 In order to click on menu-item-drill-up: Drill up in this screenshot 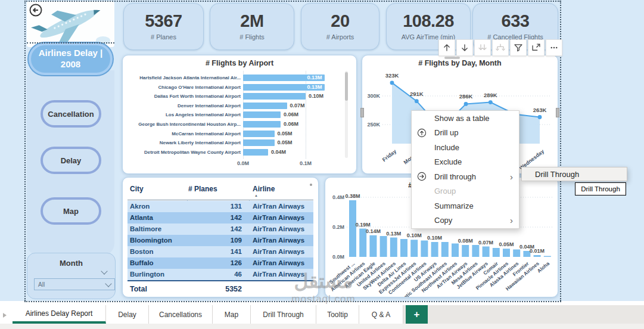, I will do `click(465, 134)`.